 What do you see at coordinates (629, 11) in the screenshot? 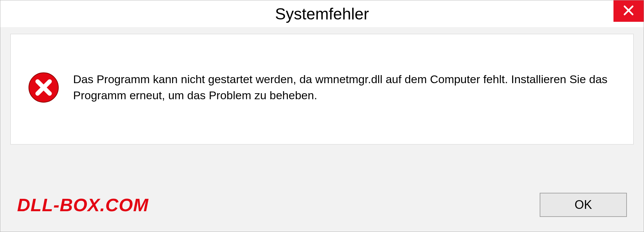
I see `close-icon` at bounding box center [629, 11].